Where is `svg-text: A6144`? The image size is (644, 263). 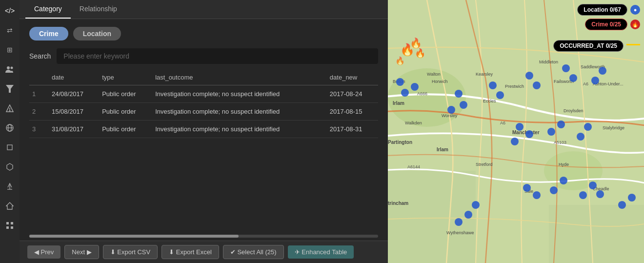 svg-text: A6144 is located at coordinates (414, 167).